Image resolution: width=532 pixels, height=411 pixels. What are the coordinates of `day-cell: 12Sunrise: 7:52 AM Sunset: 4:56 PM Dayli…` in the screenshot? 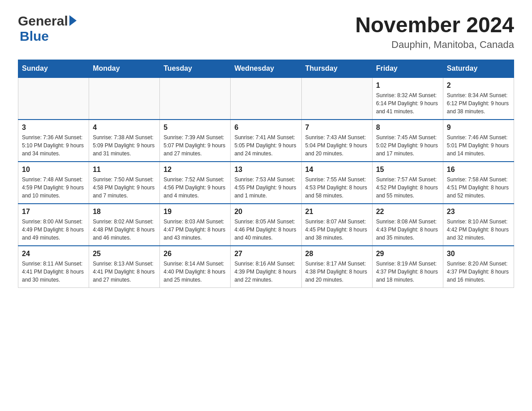 It's located at (195, 183).